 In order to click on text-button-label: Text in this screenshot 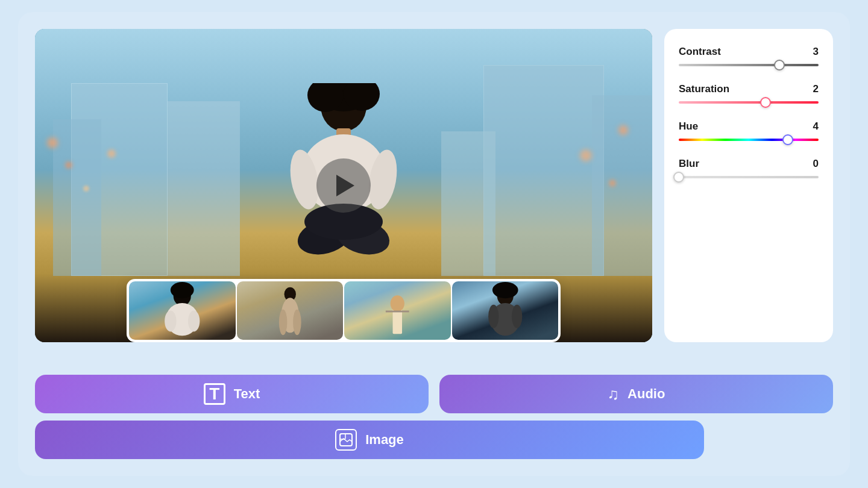, I will do `click(247, 394)`.